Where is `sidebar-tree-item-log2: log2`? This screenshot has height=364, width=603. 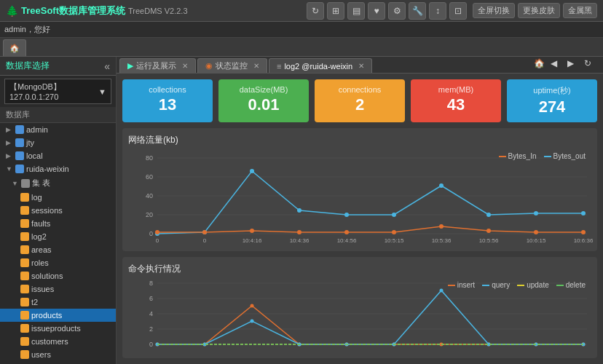
sidebar-tree-item-log2: log2 is located at coordinates (58, 237).